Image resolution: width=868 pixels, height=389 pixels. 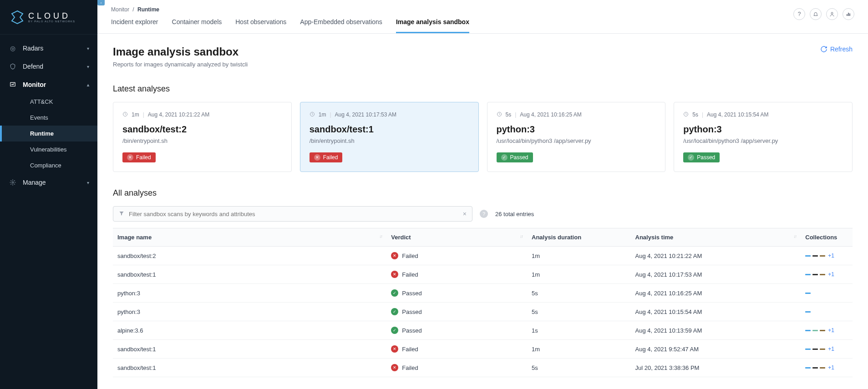 What do you see at coordinates (515, 157) in the screenshot?
I see `status-badge: ✓ Passed` at bounding box center [515, 157].